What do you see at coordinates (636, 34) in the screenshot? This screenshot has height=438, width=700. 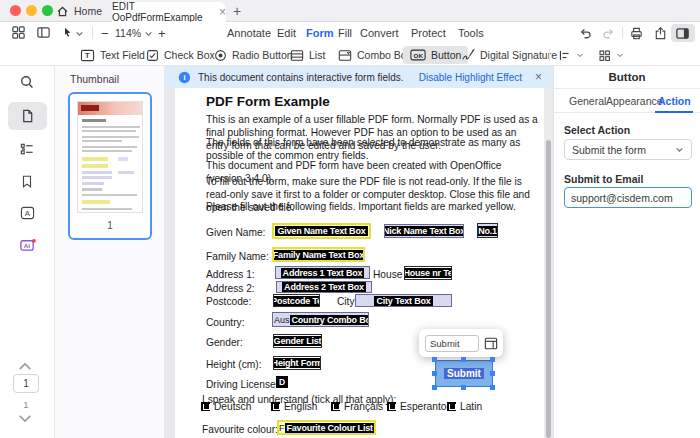 I see `print-icon` at bounding box center [636, 34].